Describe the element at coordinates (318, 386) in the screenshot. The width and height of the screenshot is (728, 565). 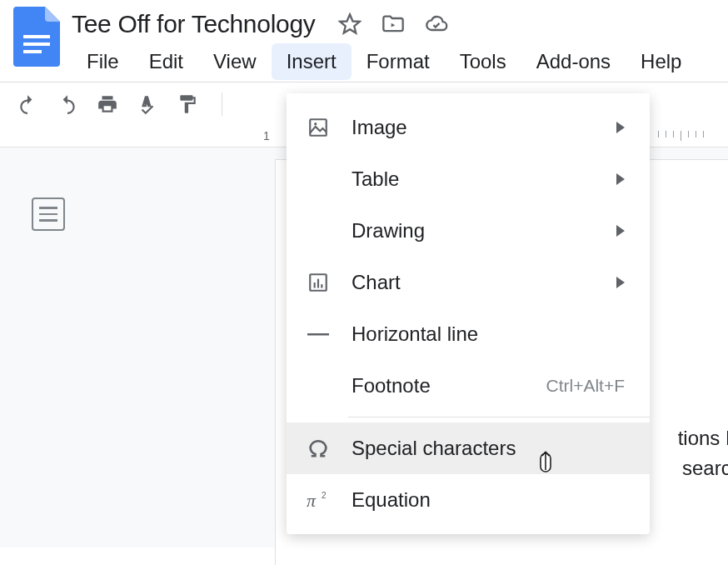
I see `footnote-icon` at that location.